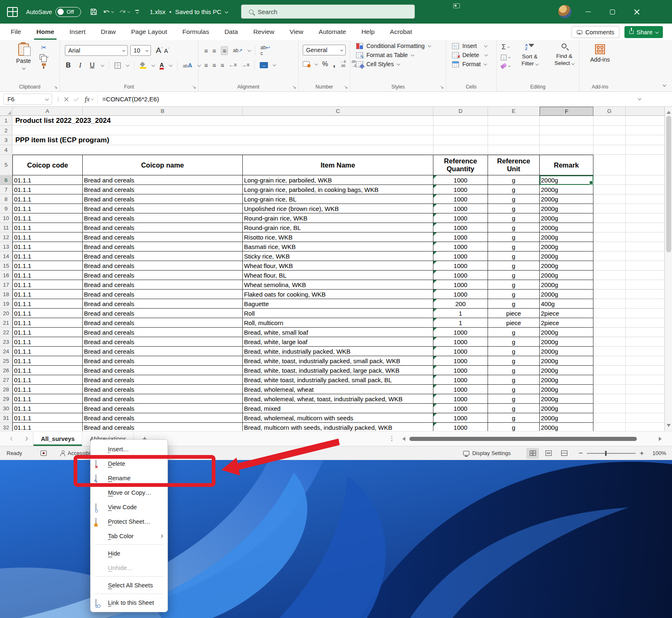  Describe the element at coordinates (505, 47) in the screenshot. I see `autosum-button: Σ` at that location.